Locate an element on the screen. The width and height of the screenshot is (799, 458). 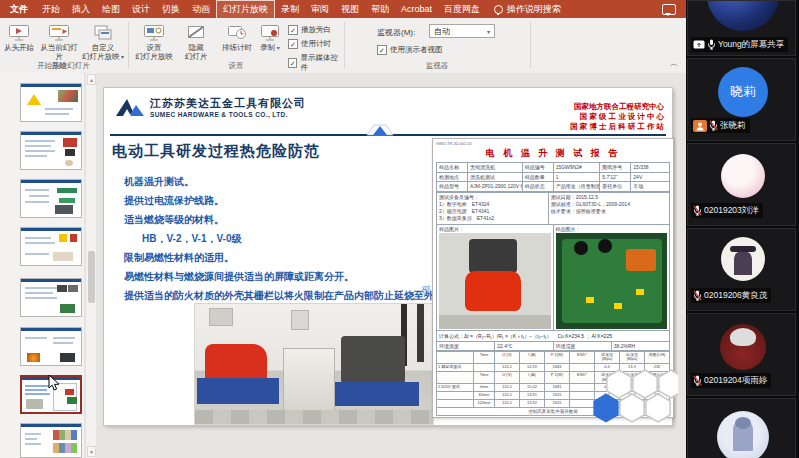
participant-tile-liuyang: 02019203刘洋 is located at coordinates (742, 184).